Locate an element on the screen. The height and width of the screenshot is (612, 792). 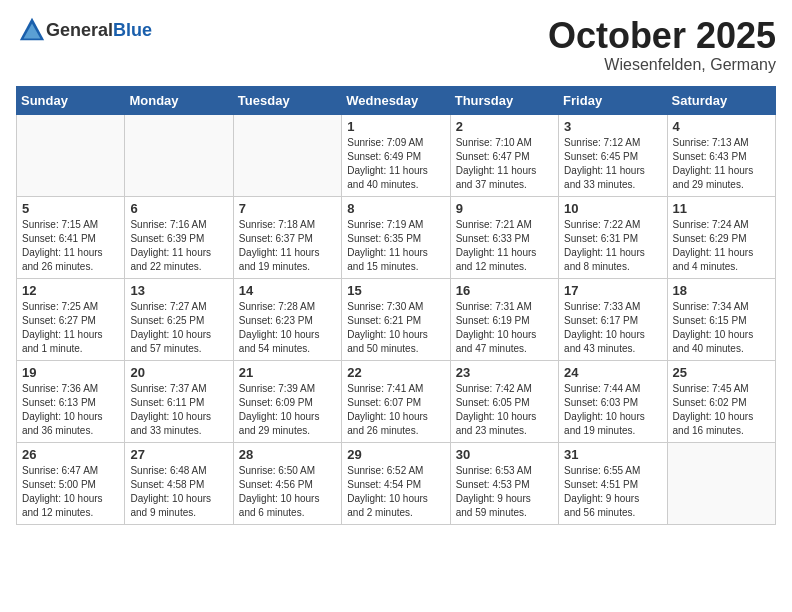
day-info: Sunrise: 7:16 AMSunset: 6:39 PMDaylight:… is located at coordinates (178, 246).